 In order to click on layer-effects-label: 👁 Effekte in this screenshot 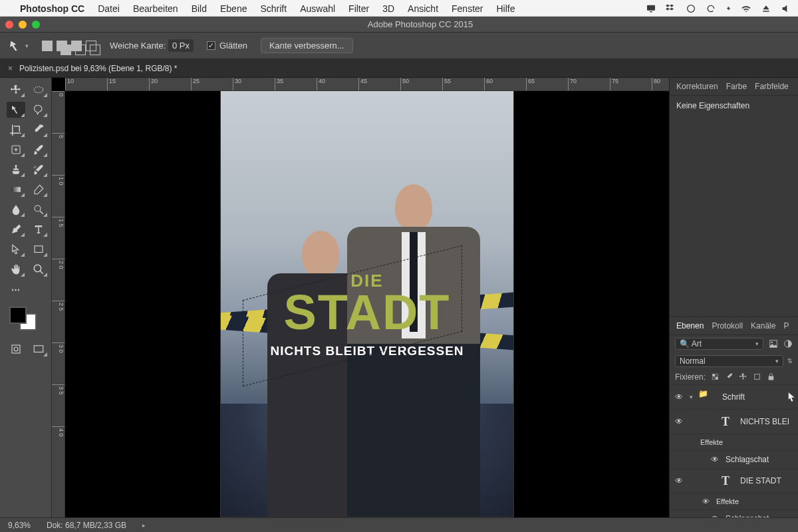, I will do `click(734, 501)`.